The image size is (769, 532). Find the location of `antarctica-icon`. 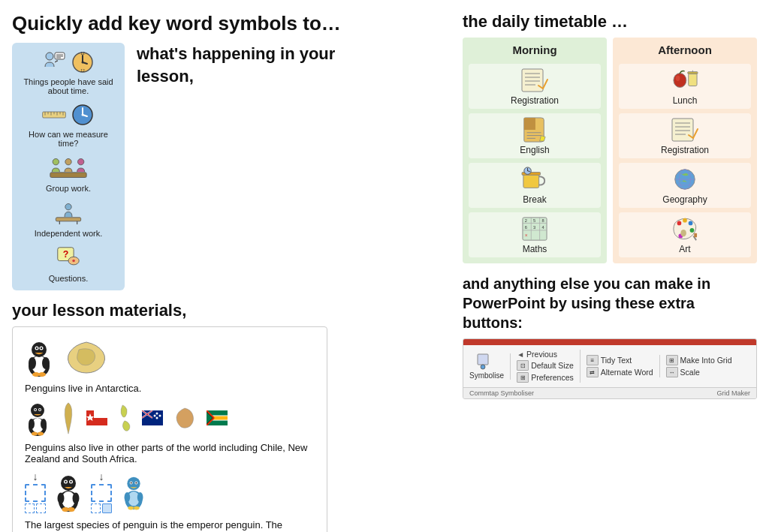

antarctica-icon is located at coordinates (86, 357).